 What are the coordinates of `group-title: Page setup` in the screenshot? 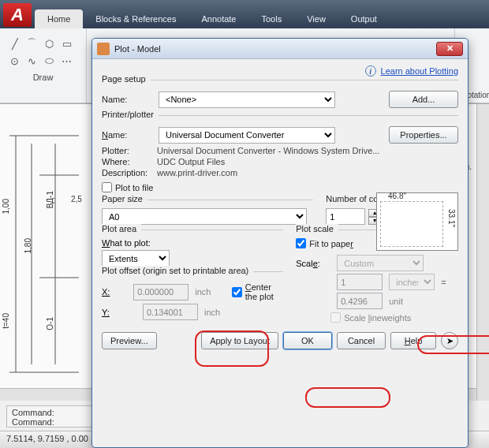 It's located at (126, 79).